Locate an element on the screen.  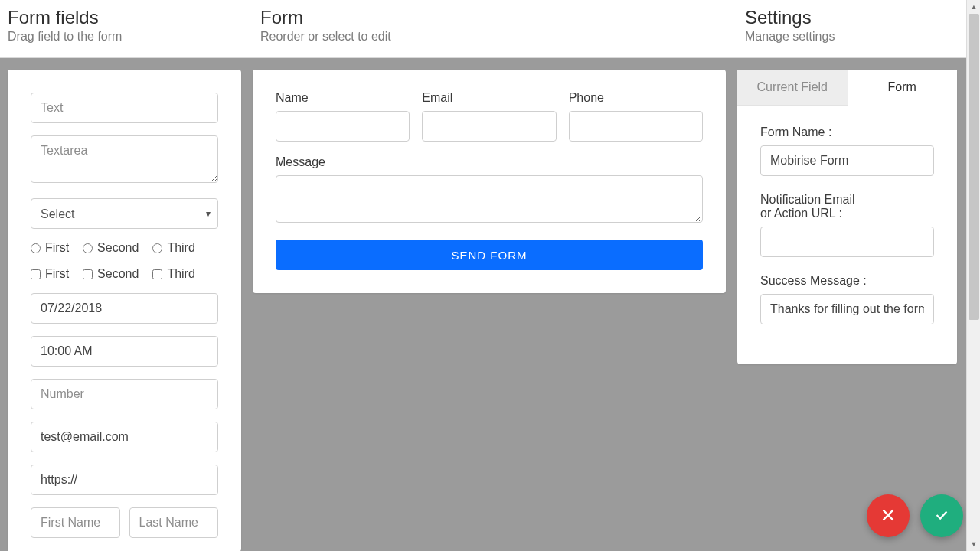
header-form-sub: Reorder or select to edit is located at coordinates (499, 37).